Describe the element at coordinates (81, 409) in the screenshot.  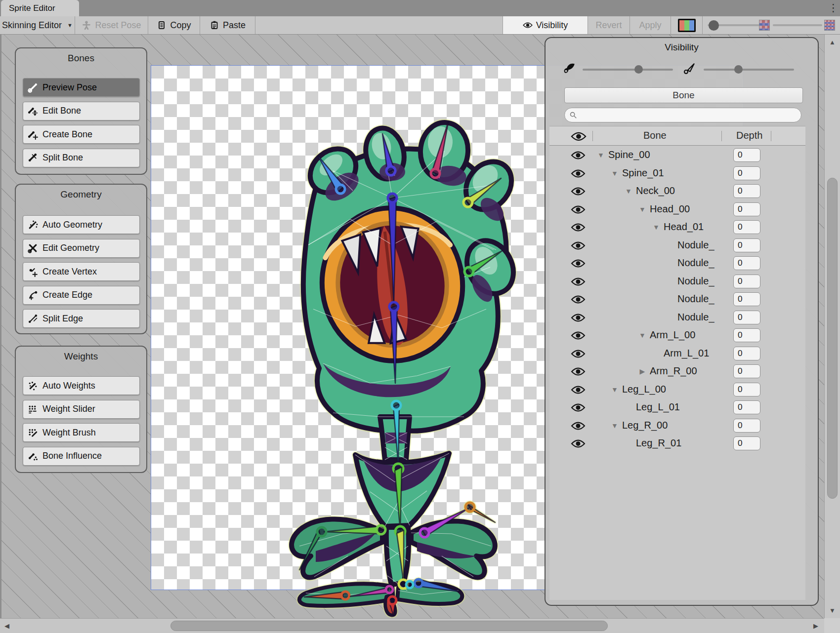
I see `weight-slider-button: Weight Slider` at that location.